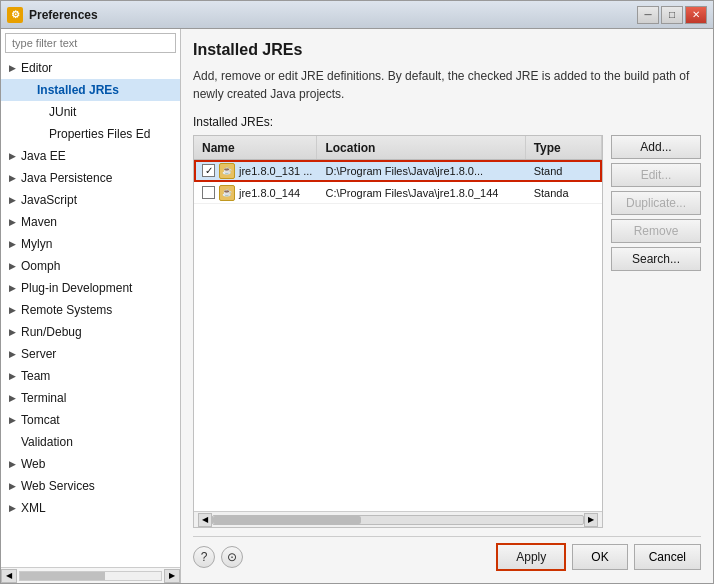 Image resolution: width=714 pixels, height=584 pixels. What do you see at coordinates (600, 557) in the screenshot?
I see `ok-button: OK` at bounding box center [600, 557].